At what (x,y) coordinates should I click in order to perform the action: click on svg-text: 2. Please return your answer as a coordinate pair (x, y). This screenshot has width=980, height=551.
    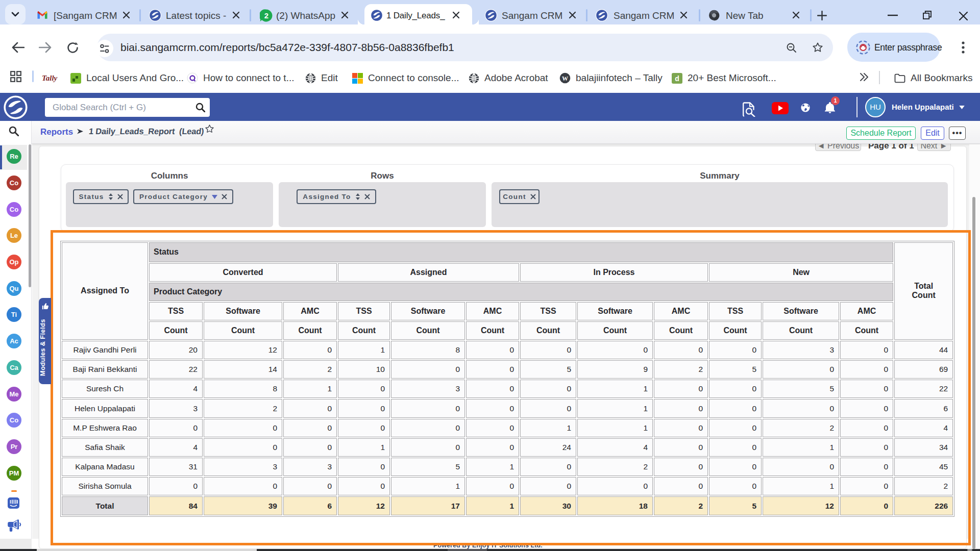
    Looking at the image, I should click on (266, 15).